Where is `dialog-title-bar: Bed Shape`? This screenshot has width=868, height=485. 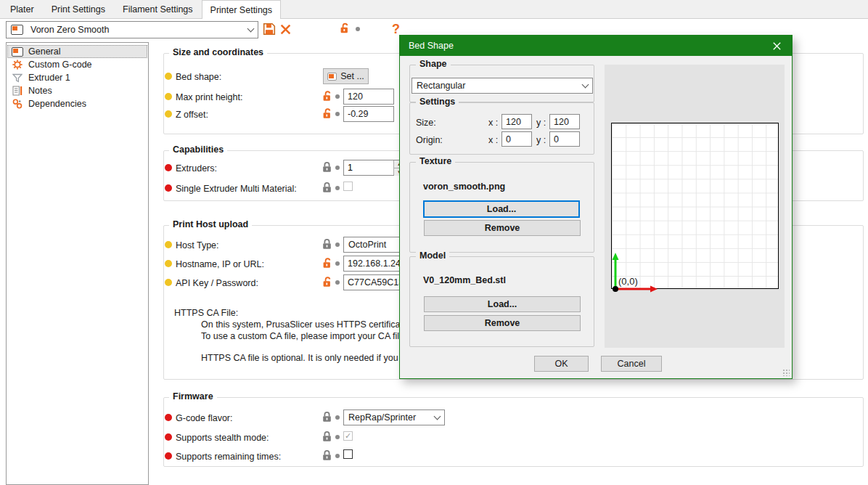 dialog-title-bar: Bed Shape is located at coordinates (596, 46).